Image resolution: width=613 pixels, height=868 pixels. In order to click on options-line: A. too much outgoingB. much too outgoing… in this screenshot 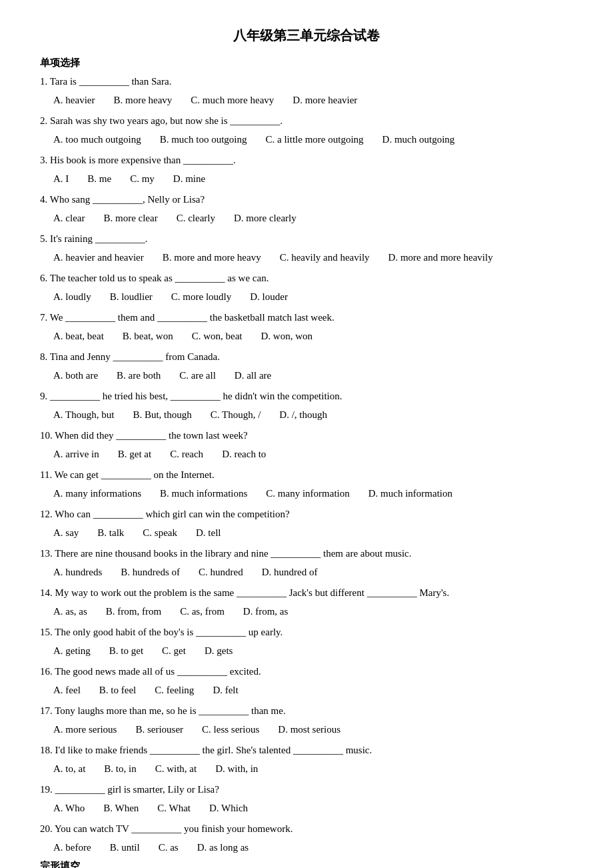, I will do `click(313, 140)`.